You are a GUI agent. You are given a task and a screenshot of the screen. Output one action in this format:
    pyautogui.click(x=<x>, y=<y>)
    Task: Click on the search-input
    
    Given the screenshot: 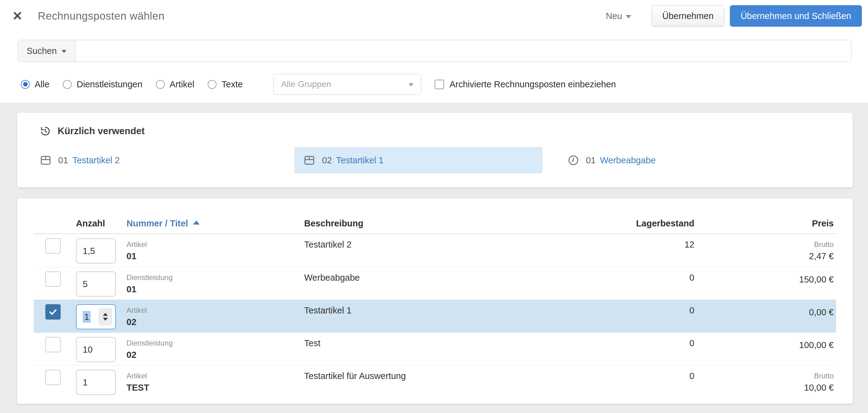 What is the action you would take?
    pyautogui.click(x=463, y=51)
    